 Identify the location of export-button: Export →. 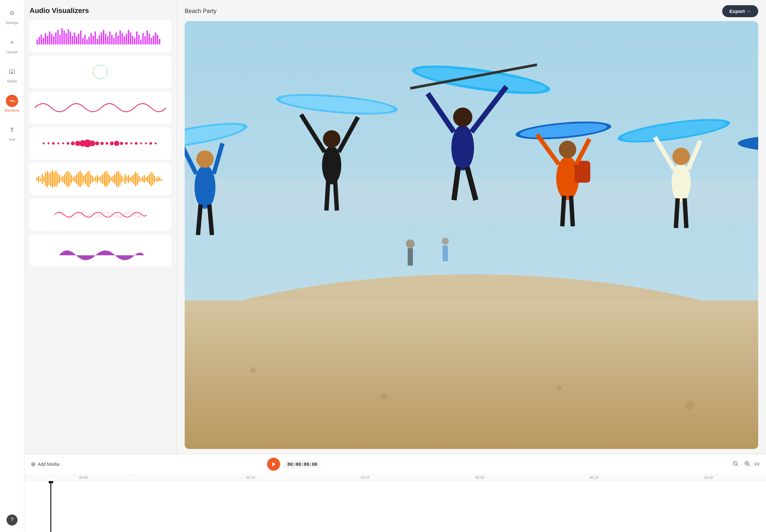
(740, 11).